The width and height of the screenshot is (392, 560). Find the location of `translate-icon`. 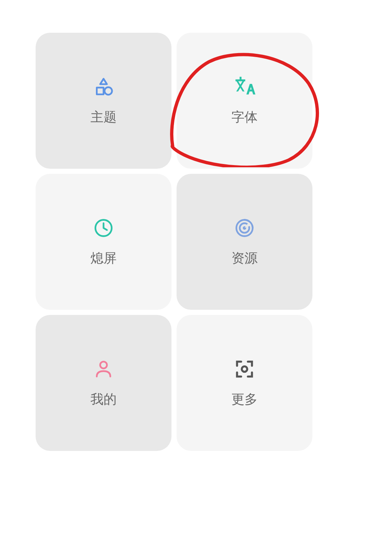

translate-icon is located at coordinates (245, 87).